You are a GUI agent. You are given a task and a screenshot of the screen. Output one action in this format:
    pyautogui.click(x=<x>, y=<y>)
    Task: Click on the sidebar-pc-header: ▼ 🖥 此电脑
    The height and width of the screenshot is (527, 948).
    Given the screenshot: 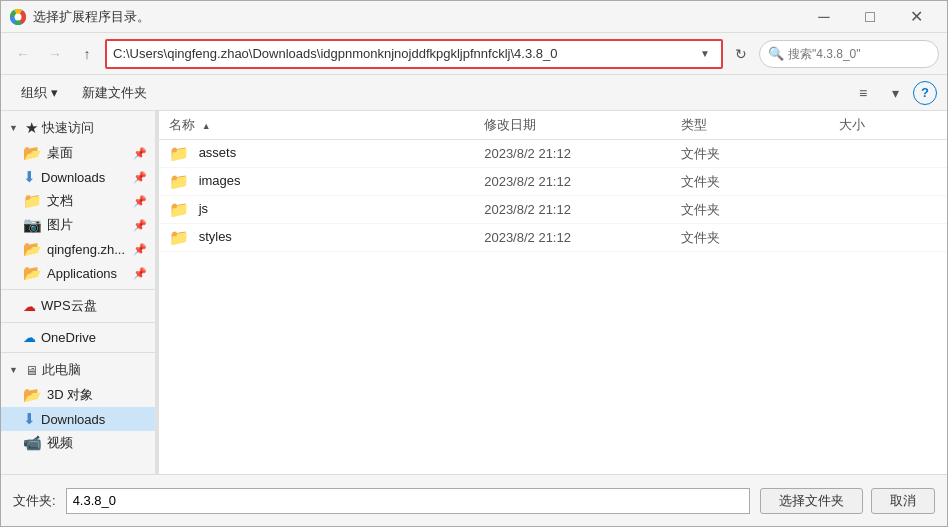 What is the action you would take?
    pyautogui.click(x=78, y=370)
    